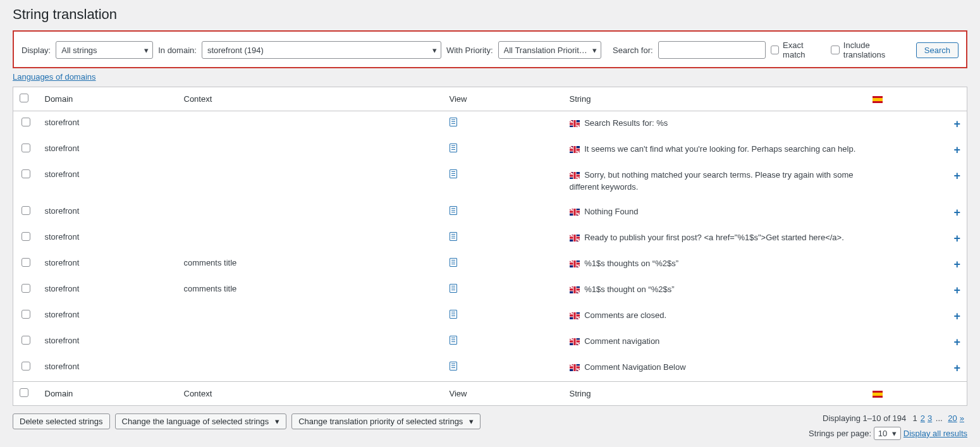 The height and width of the screenshot is (447, 980). I want to click on exact-match-checkbox: Exact match, so click(799, 50).